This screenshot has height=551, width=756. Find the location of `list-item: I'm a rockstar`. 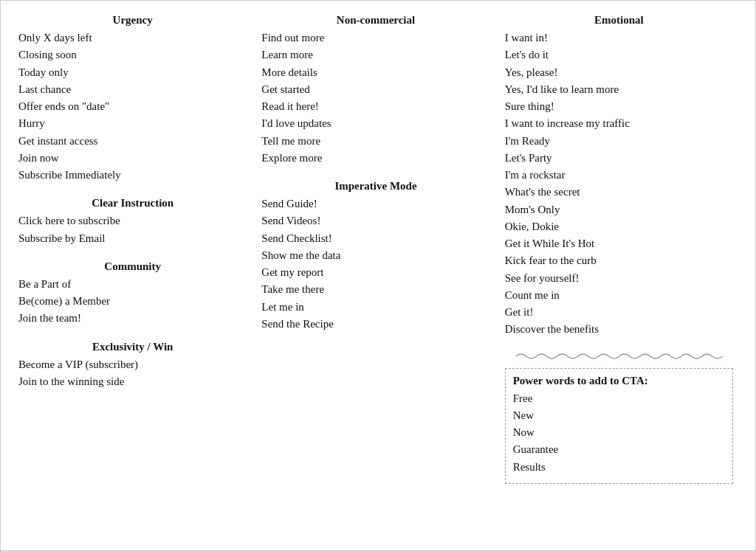

list-item: I'm a rockstar is located at coordinates (619, 176).